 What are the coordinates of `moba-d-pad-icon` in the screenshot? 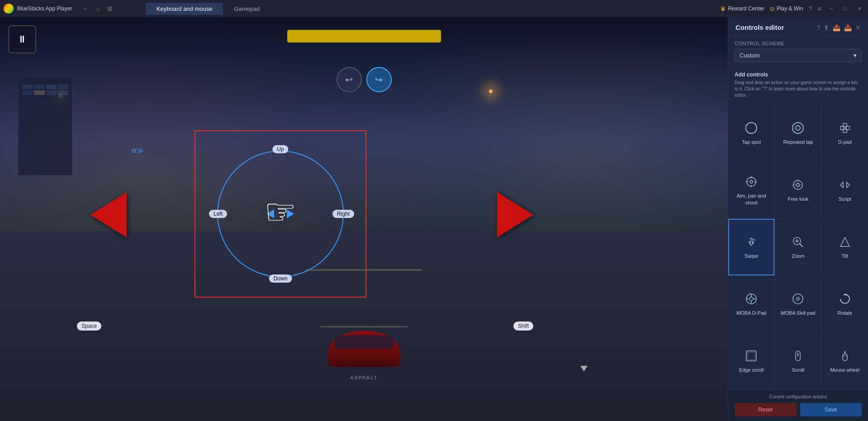 It's located at (751, 300).